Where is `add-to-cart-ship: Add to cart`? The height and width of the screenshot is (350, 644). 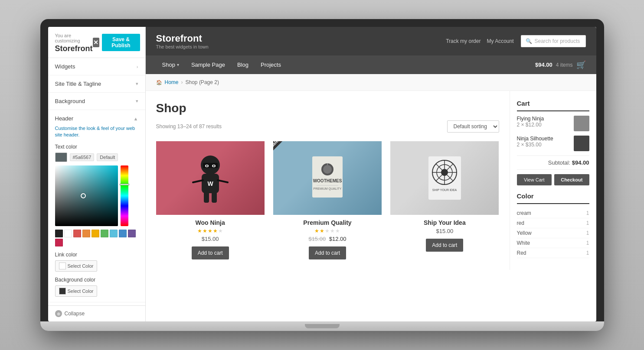 add-to-cart-ship: Add to cart is located at coordinates (445, 245).